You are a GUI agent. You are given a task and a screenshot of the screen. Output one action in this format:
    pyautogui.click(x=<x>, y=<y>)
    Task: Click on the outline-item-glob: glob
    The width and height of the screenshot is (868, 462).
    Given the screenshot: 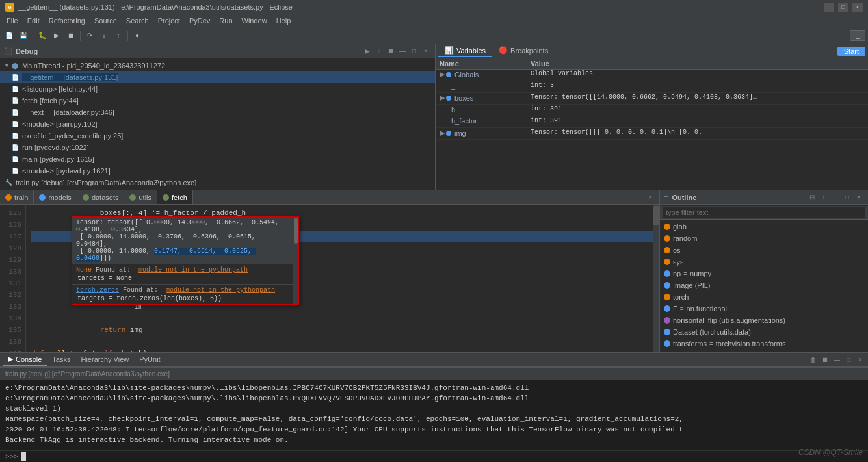 What is the action you would take?
    pyautogui.click(x=764, y=227)
    